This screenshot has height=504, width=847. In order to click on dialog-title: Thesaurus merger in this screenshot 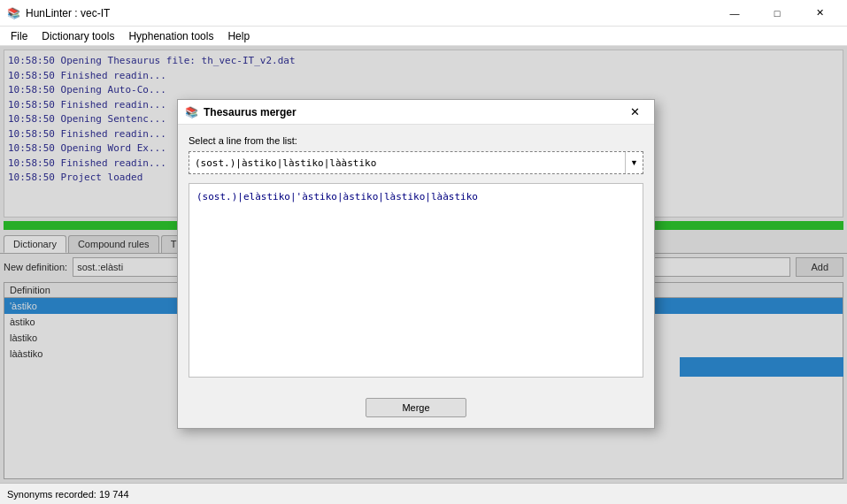, I will do `click(250, 112)`.